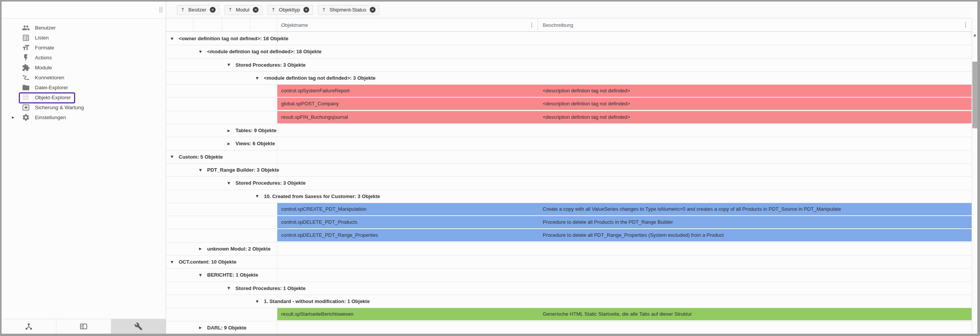 This screenshot has height=336, width=980. Describe the element at coordinates (569, 39) in the screenshot. I see `tree-group-row: ▼<owner definition tag not defined>: 18 …` at that location.